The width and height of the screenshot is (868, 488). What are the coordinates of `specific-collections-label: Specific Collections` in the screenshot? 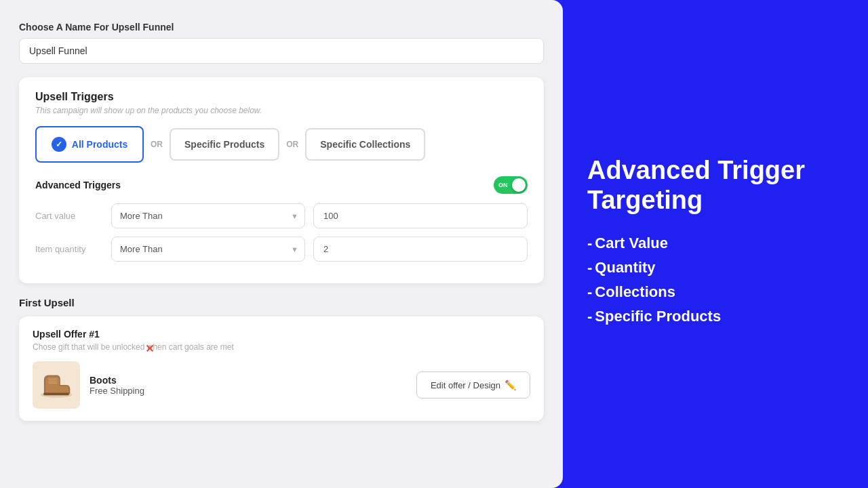 It's located at (365, 144).